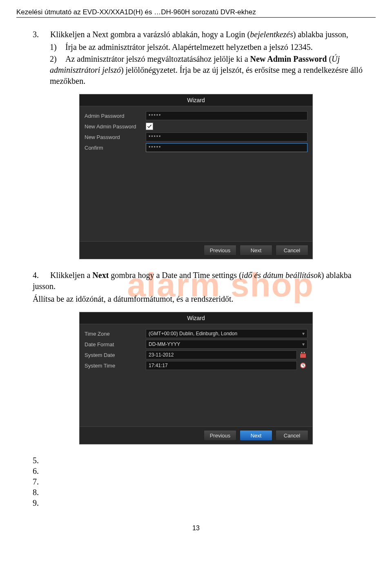 The width and height of the screenshot is (392, 583). I want to click on systemtime-label: System Time, so click(115, 365).